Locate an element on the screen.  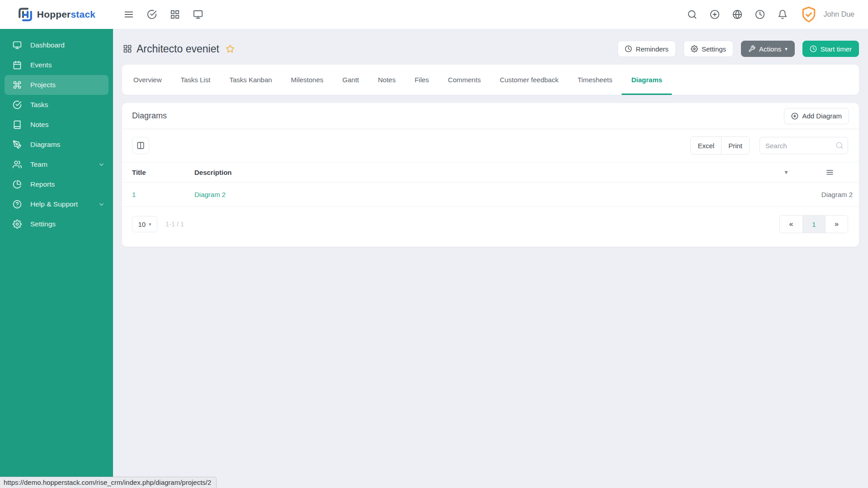
menu-icon is located at coordinates (129, 14).